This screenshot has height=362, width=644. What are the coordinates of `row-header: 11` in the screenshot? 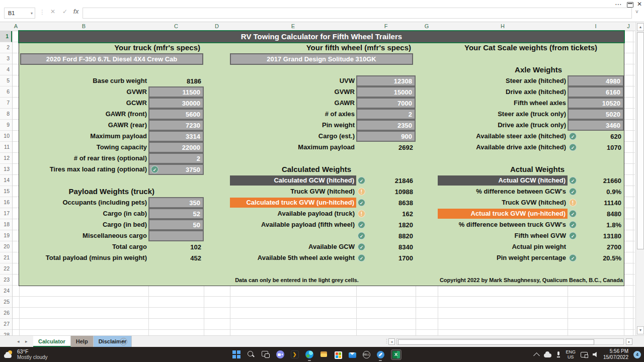 It's located at (6, 147).